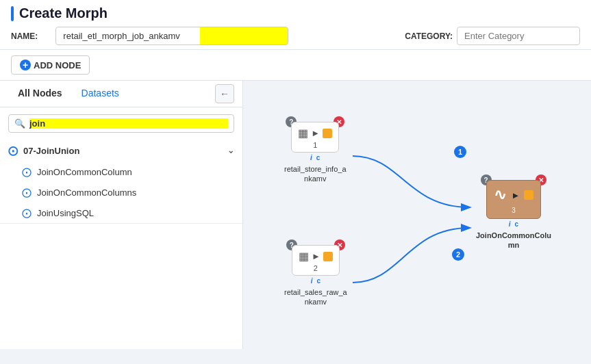 The image size is (591, 364). Describe the element at coordinates (51, 65) in the screenshot. I see `add-node-button: + ADD NODE` at that location.